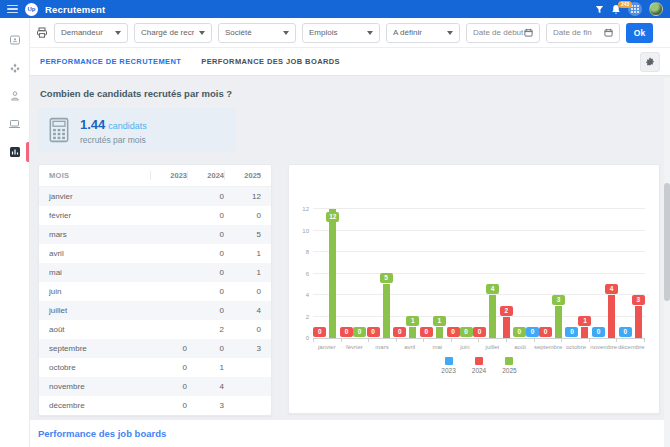 Image resolution: width=670 pixels, height=447 pixels. Describe the element at coordinates (206, 176) in the screenshot. I see `table-header-2024: 2024` at that location.